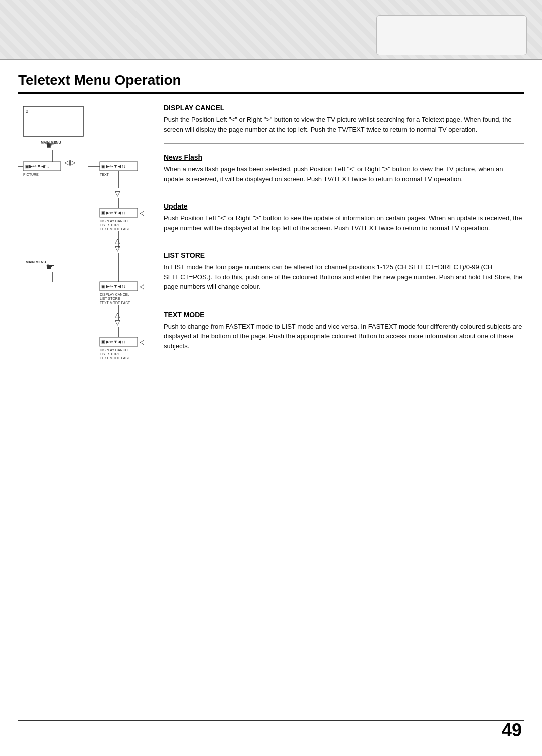 The width and height of the screenshot is (542, 756). What do you see at coordinates (344, 157) in the screenshot?
I see `section-title-news-flash: News Flash` at bounding box center [344, 157].